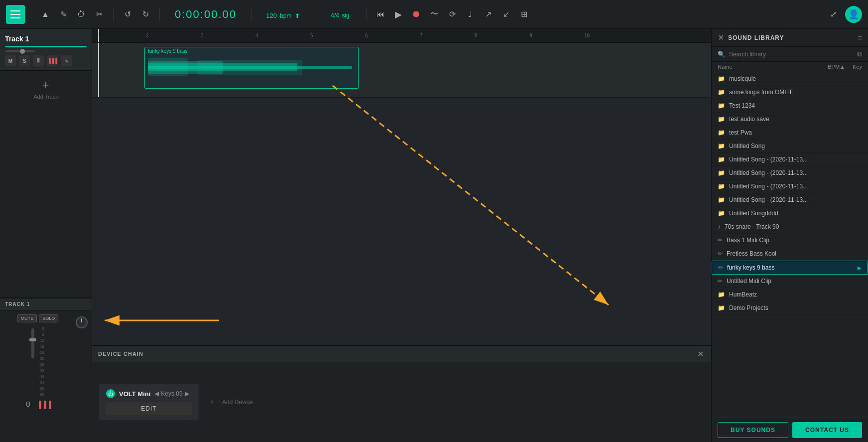 This screenshot has height=442, width=868. What do you see at coordinates (394, 354) in the screenshot?
I see `device-chain-title: DEVICE CHAIN` at bounding box center [394, 354].